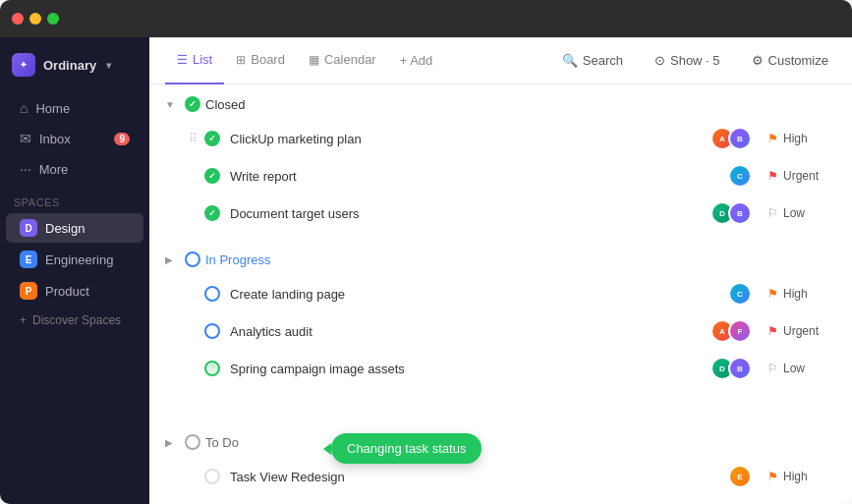 The height and width of the screenshot is (504, 852). Describe the element at coordinates (238, 259) in the screenshot. I see `inprogress-status-label: In Progress` at that location.